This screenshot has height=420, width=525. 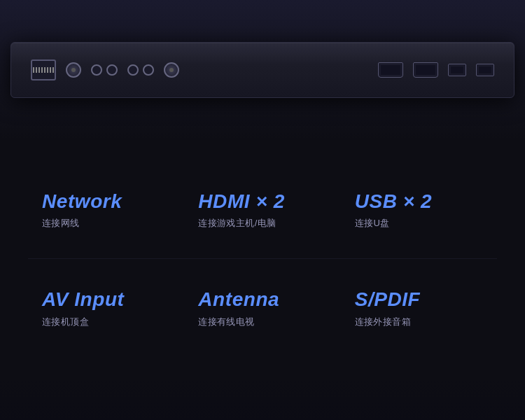 I want to click on ports-panel, so click(x=262, y=70).